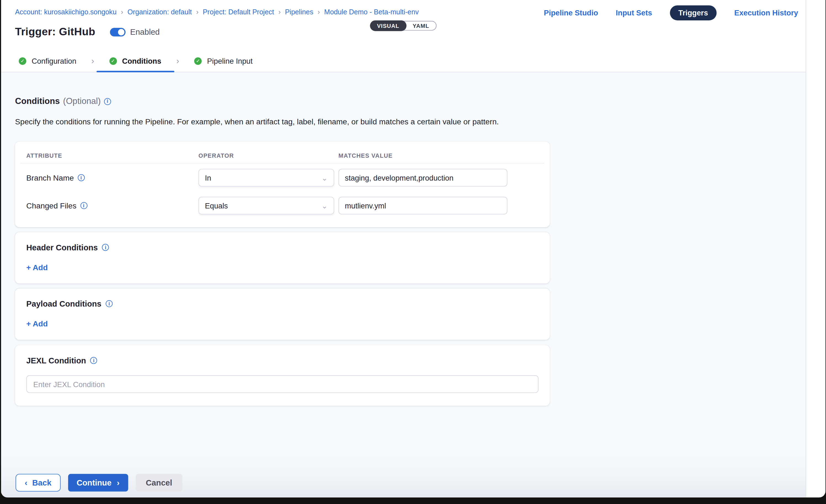  Describe the element at coordinates (282, 163) in the screenshot. I see `table-divider` at that location.